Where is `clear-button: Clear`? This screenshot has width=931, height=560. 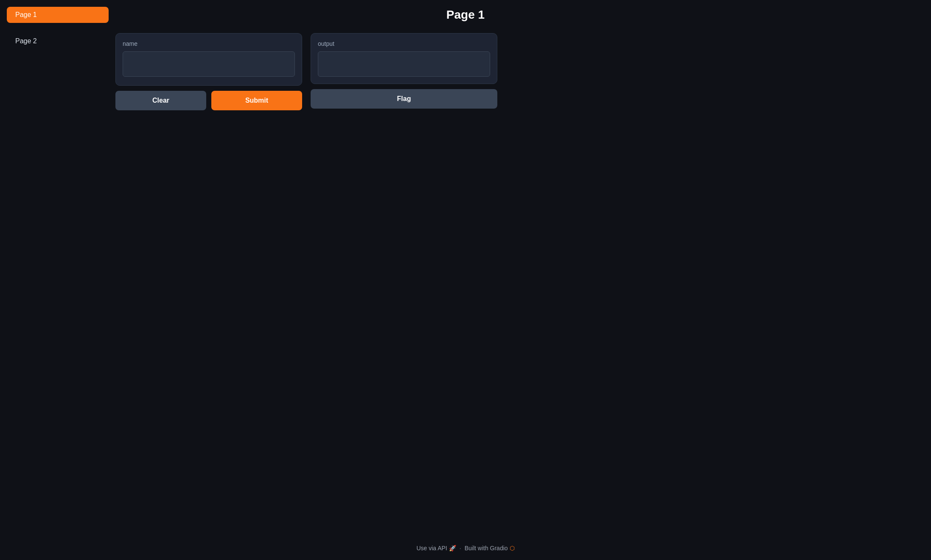
clear-button: Clear is located at coordinates (161, 101).